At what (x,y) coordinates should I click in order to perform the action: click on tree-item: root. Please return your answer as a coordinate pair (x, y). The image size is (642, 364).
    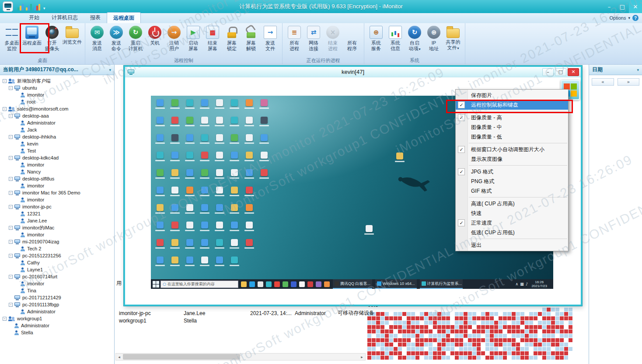
    Looking at the image, I should click on (58, 102).